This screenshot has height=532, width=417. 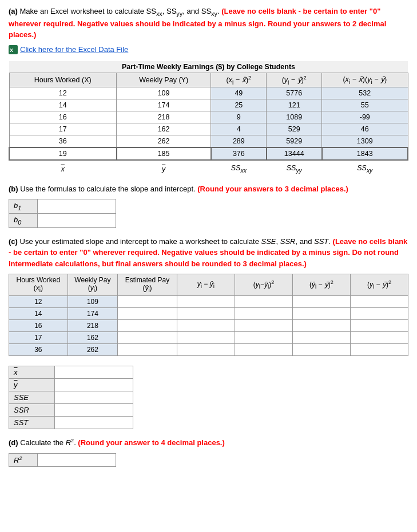 I want to click on col-xy-header: (xi − x̄)(yi − ȳ), so click(x=365, y=80).